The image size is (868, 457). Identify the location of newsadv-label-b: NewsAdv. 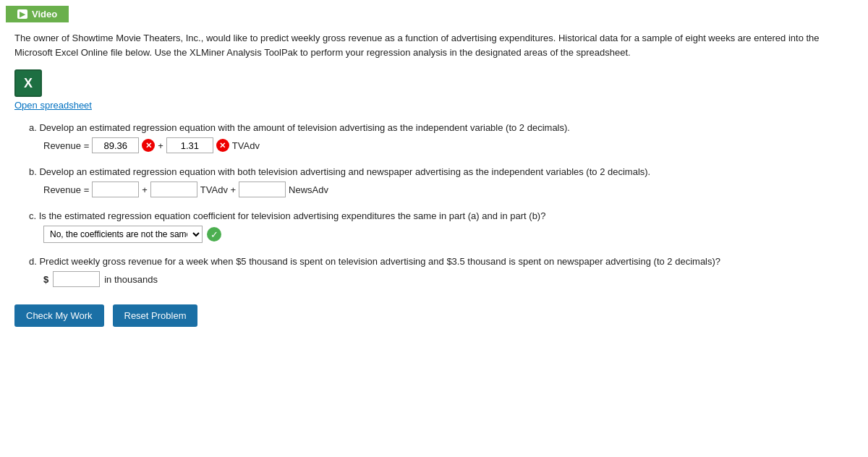
(308, 189).